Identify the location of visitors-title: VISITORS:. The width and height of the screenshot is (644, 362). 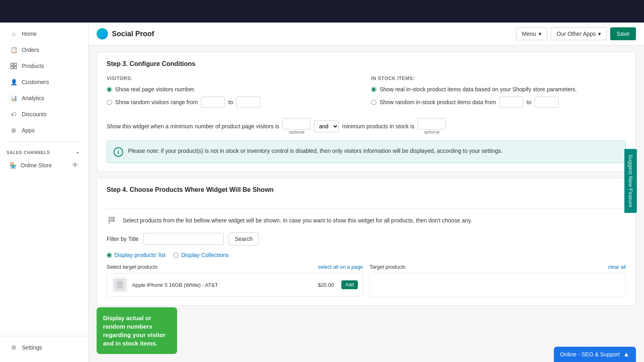
(234, 78).